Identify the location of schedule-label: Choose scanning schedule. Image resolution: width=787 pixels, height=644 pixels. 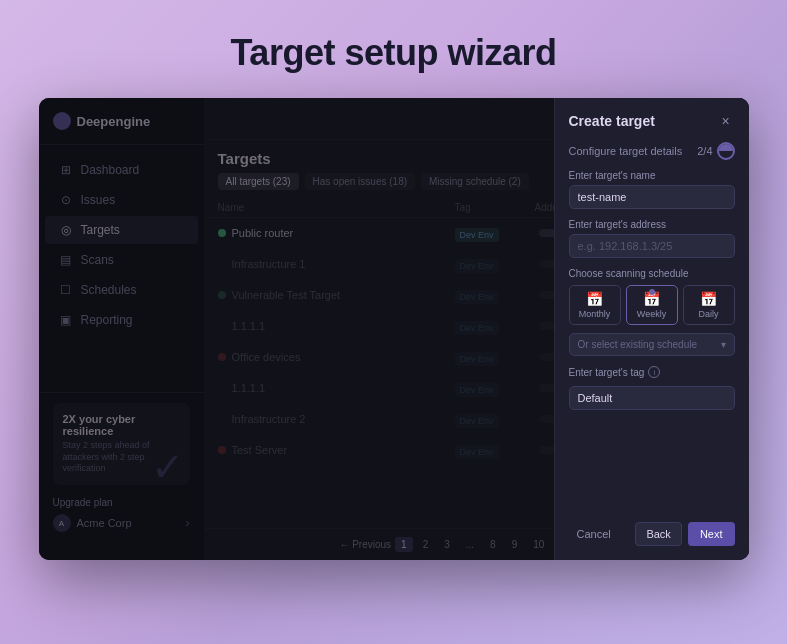
(652, 274).